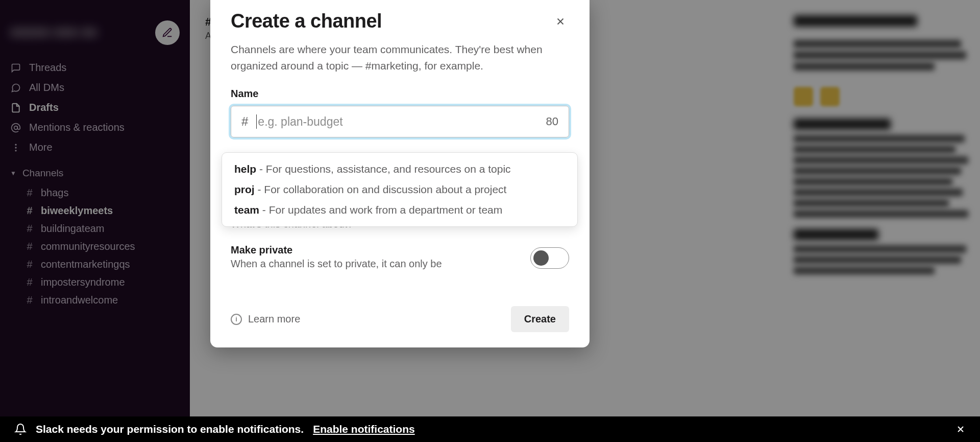 The height and width of the screenshot is (442, 980). Describe the element at coordinates (20, 429) in the screenshot. I see `bell-icon` at that location.